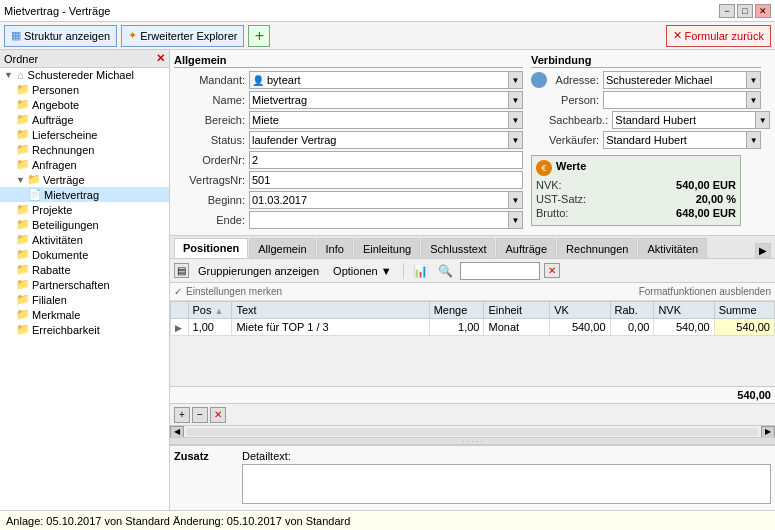  I want to click on tab-einleitung: Einleitung, so click(387, 248).